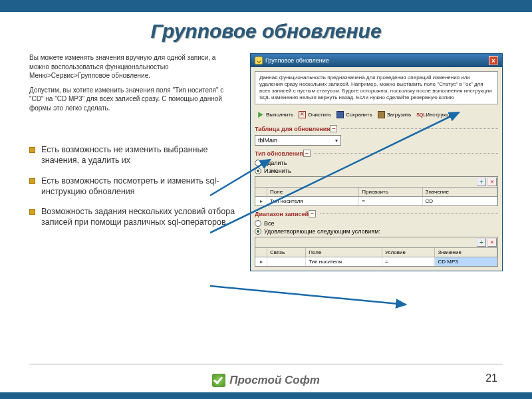  I want to click on app-icon, so click(259, 61).